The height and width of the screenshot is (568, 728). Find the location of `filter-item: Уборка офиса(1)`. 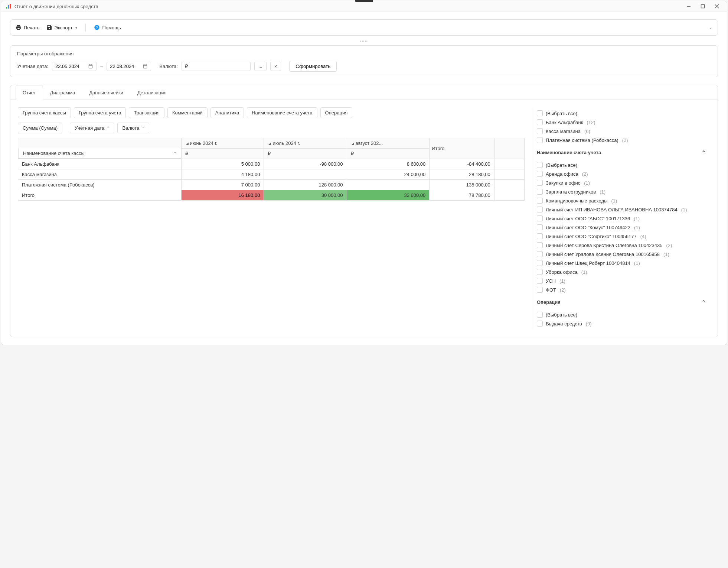

filter-item: Уборка офиса(1) is located at coordinates (621, 272).